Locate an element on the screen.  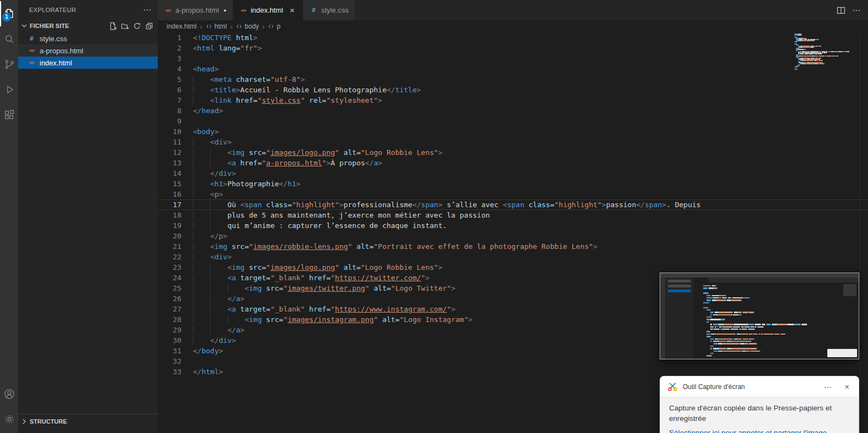
refresh-icon is located at coordinates (137, 26).